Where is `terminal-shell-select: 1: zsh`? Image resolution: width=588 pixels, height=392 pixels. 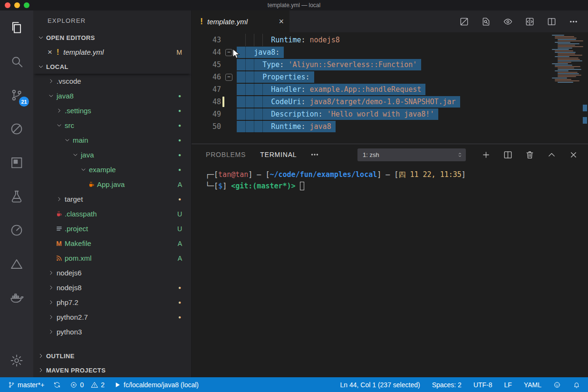 terminal-shell-select: 1: zsh is located at coordinates (412, 155).